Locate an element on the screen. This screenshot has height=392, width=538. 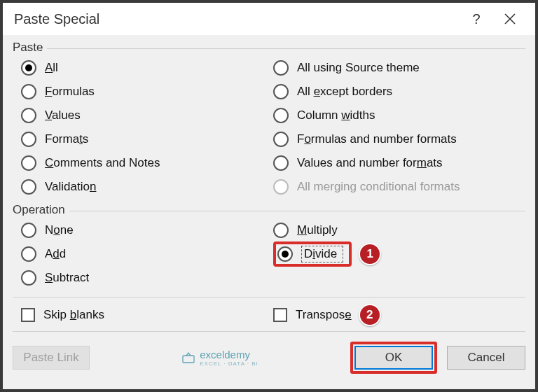
op-multiply: Multiply is located at coordinates (399, 230).